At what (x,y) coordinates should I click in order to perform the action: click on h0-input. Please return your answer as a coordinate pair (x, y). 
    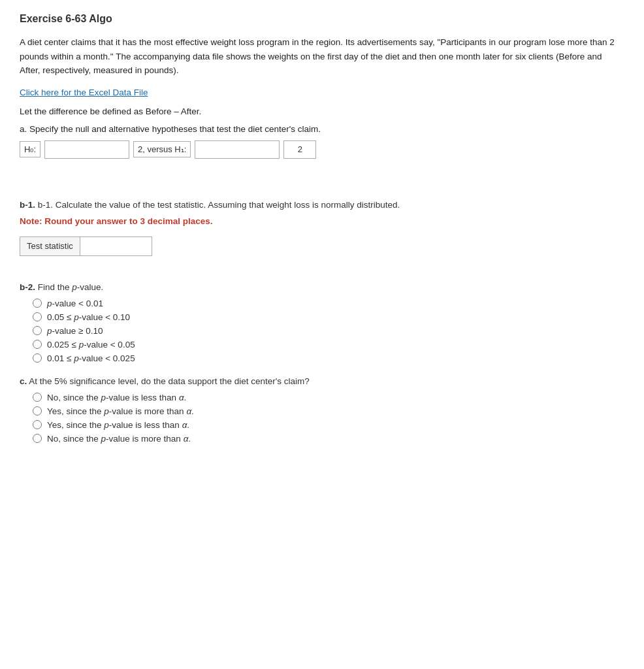
    Looking at the image, I should click on (87, 150).